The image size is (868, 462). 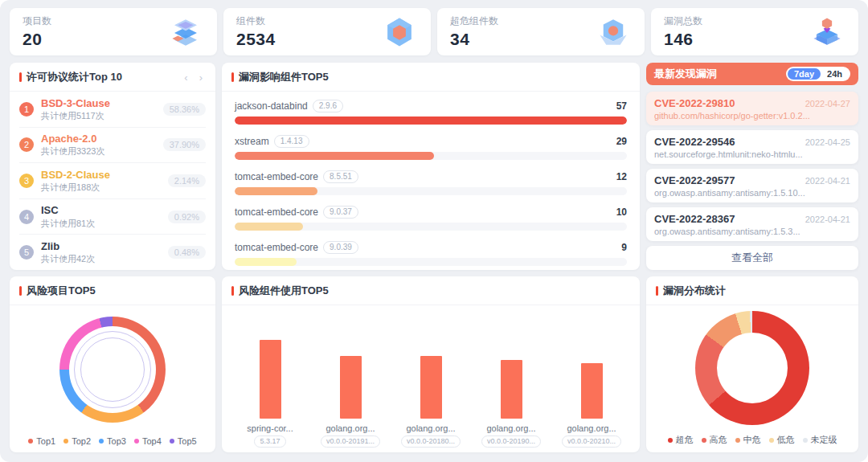 What do you see at coordinates (752, 116) in the screenshot?
I see `cve-package: github.com/hashicorp/go-getter:v1.0.2...` at bounding box center [752, 116].